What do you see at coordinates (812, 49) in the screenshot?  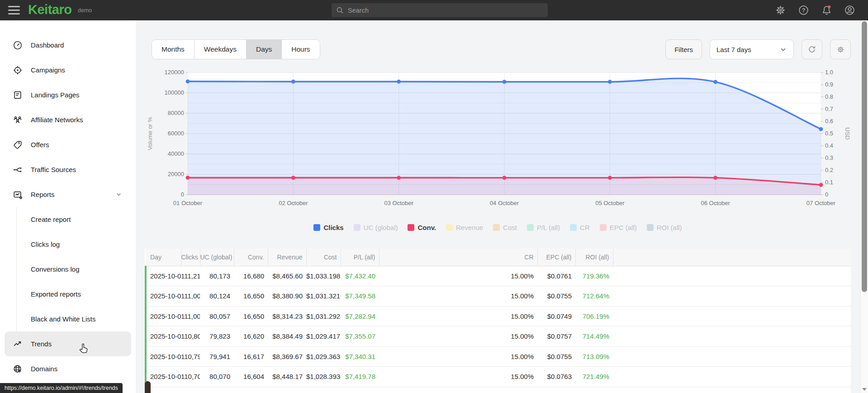 I see `refresh-button` at bounding box center [812, 49].